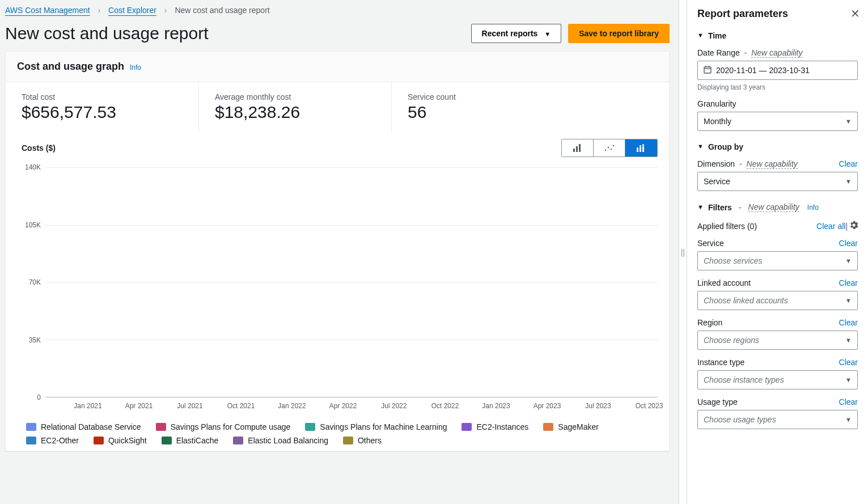  Describe the element at coordinates (778, 261) in the screenshot. I see `filter-select: Choose services▼` at that location.